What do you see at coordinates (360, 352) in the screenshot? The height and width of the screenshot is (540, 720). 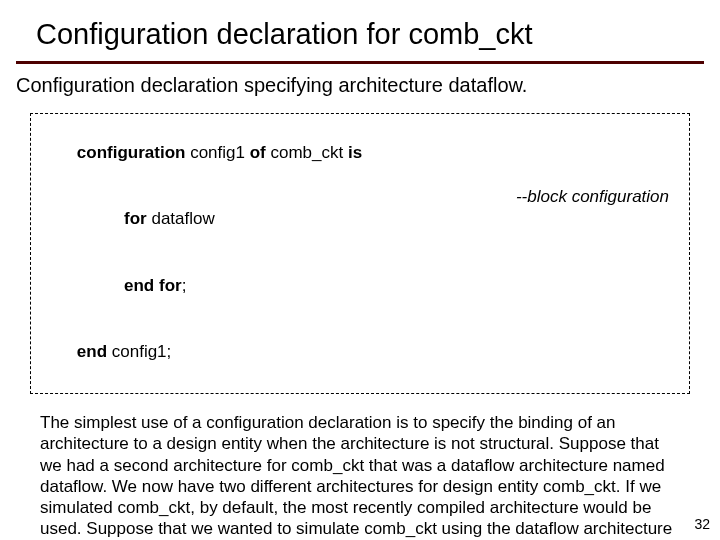 I see `code-line: end config1;` at bounding box center [360, 352].